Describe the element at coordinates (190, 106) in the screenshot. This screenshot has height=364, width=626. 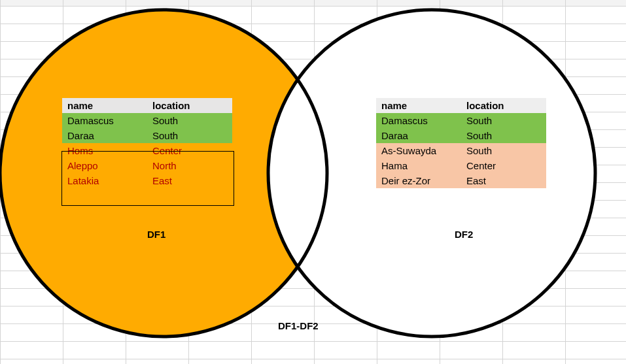
I see `df1-header-location: location` at that location.